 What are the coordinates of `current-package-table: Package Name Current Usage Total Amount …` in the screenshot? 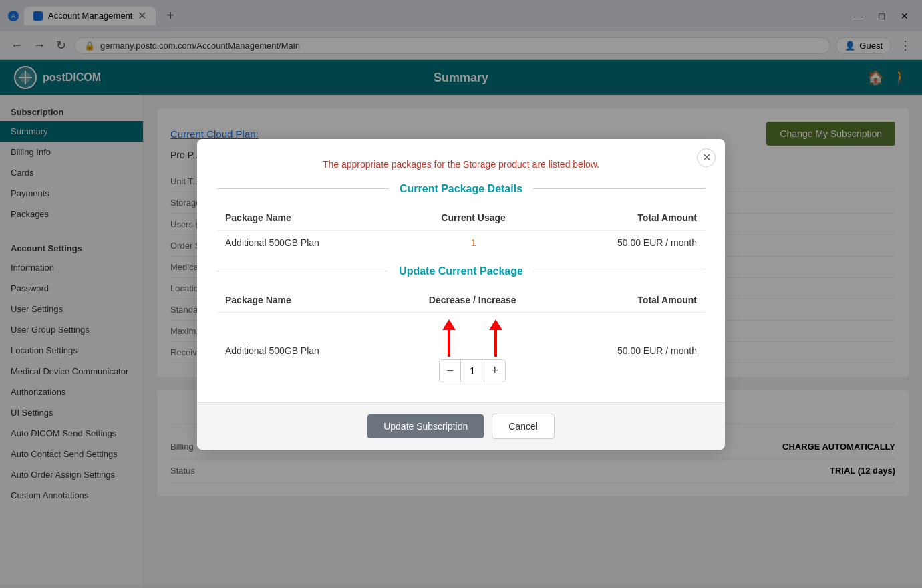 It's located at (461, 230).